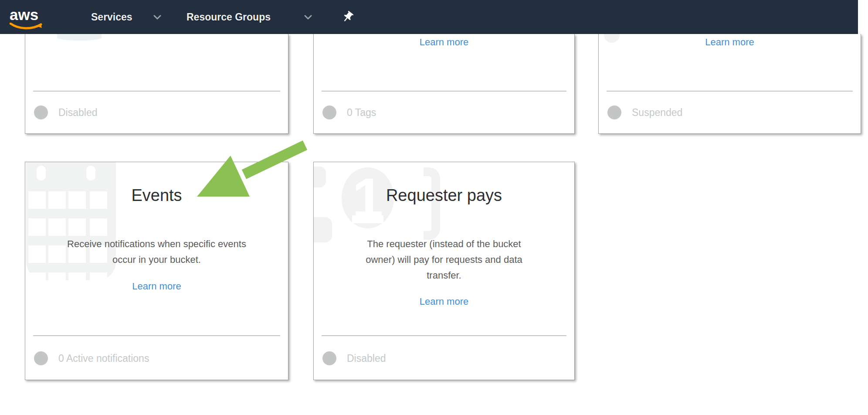  I want to click on status-label: Suspended, so click(657, 112).